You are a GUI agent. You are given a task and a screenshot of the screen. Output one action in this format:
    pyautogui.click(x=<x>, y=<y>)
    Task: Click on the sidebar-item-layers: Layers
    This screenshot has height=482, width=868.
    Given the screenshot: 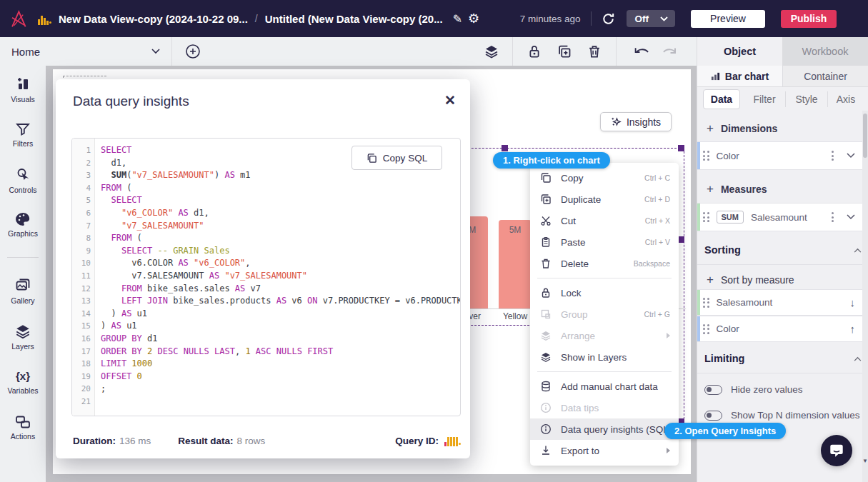 What is the action you would take?
    pyautogui.click(x=23, y=337)
    